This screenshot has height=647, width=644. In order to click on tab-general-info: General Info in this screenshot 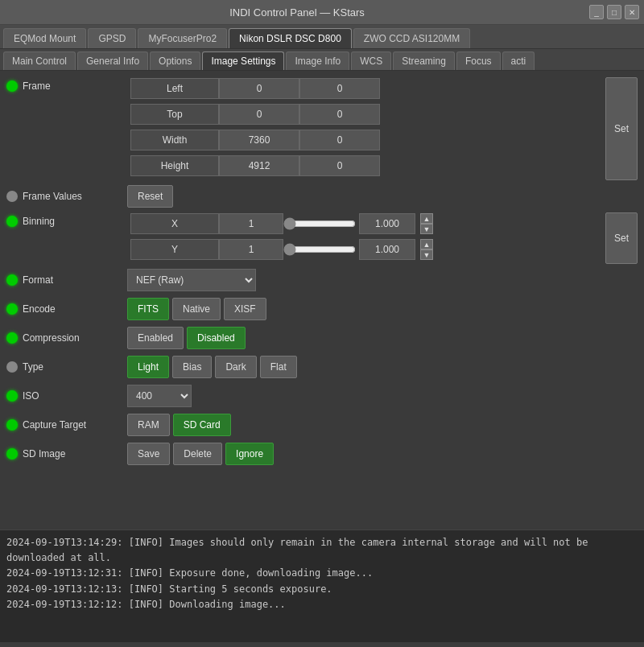, I will do `click(113, 61)`.